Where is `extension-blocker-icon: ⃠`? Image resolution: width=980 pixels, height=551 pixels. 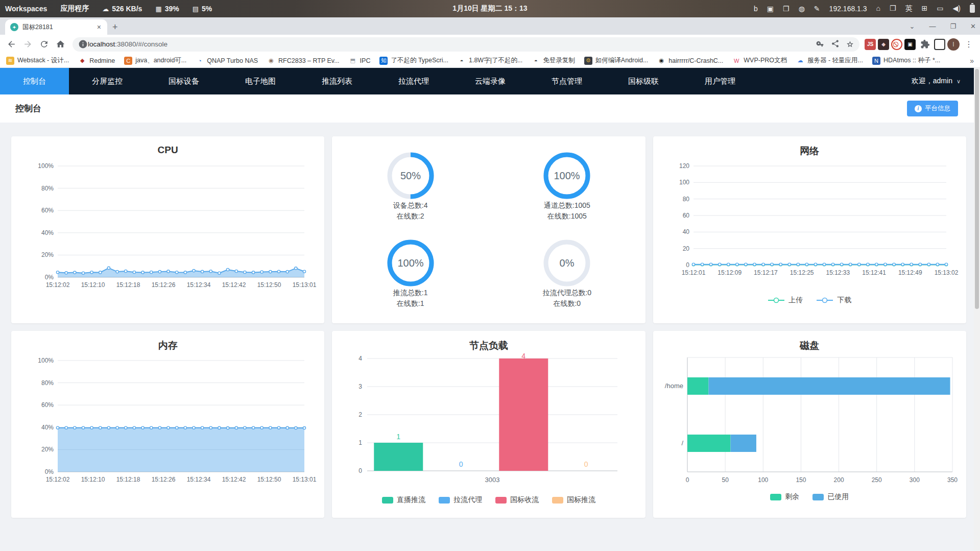
extension-blocker-icon: ⃠ is located at coordinates (897, 44).